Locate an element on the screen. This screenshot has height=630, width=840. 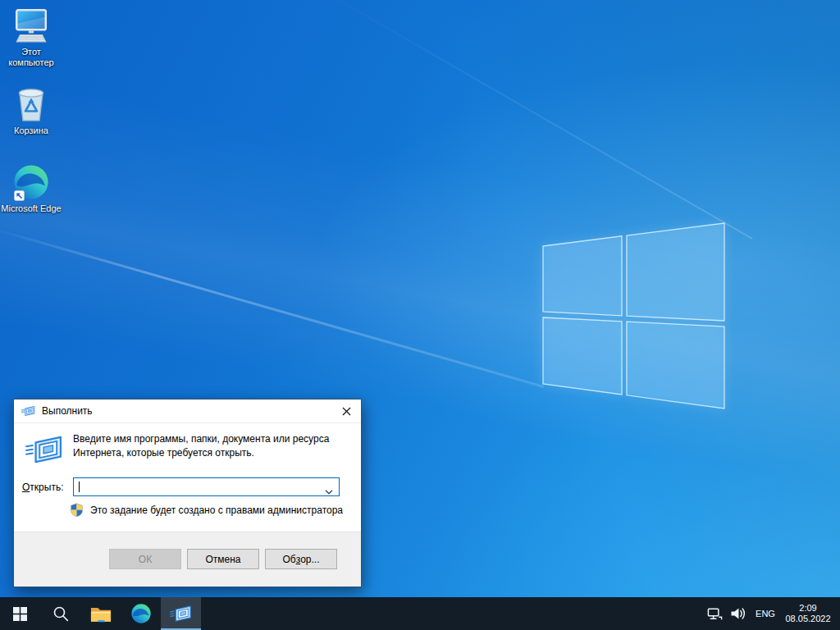
taskbar: ENG 2:09 08.05.2022 is located at coordinates (420, 614).